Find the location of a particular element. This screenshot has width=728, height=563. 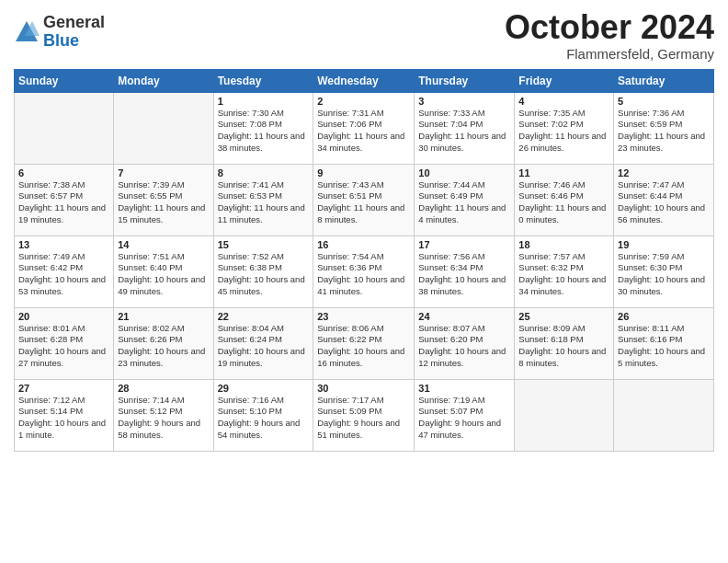

day-info: Sunrise: 7:35 AM Sunset: 7:02 PM Dayligh… is located at coordinates (564, 131).